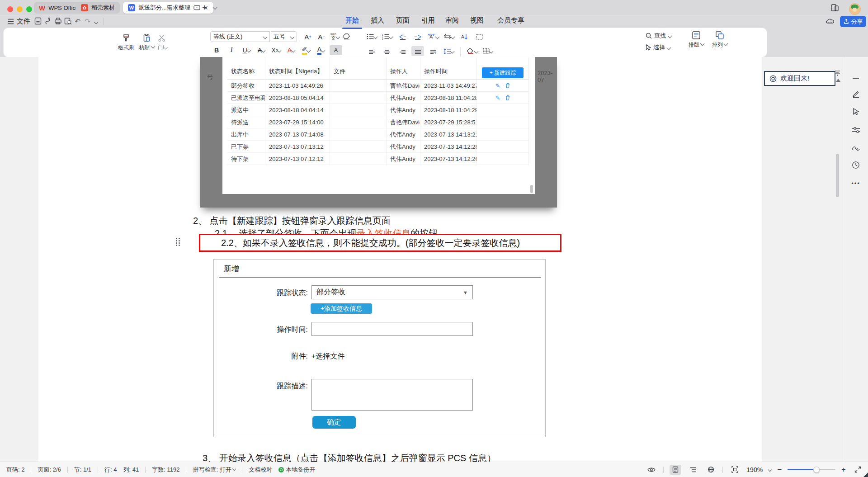 The height and width of the screenshot is (477, 868). Describe the element at coordinates (387, 37) in the screenshot. I see `numbered-list-icon: 123` at that location.